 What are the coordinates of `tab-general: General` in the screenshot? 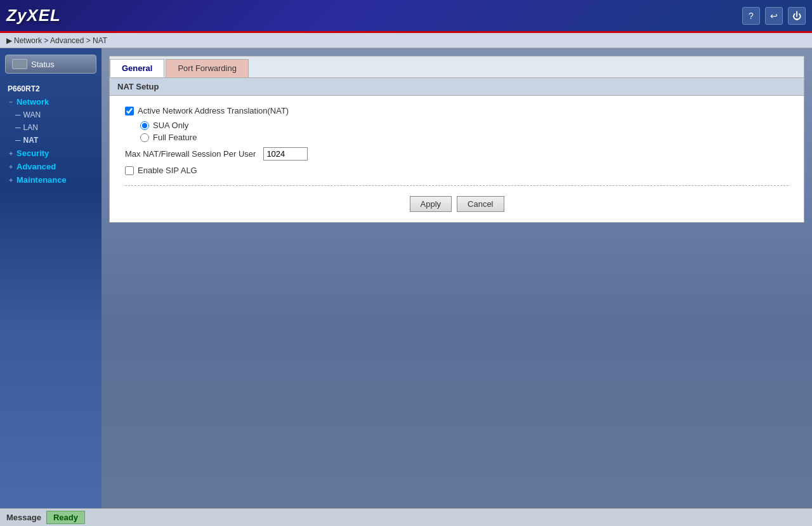 It's located at (137, 69).